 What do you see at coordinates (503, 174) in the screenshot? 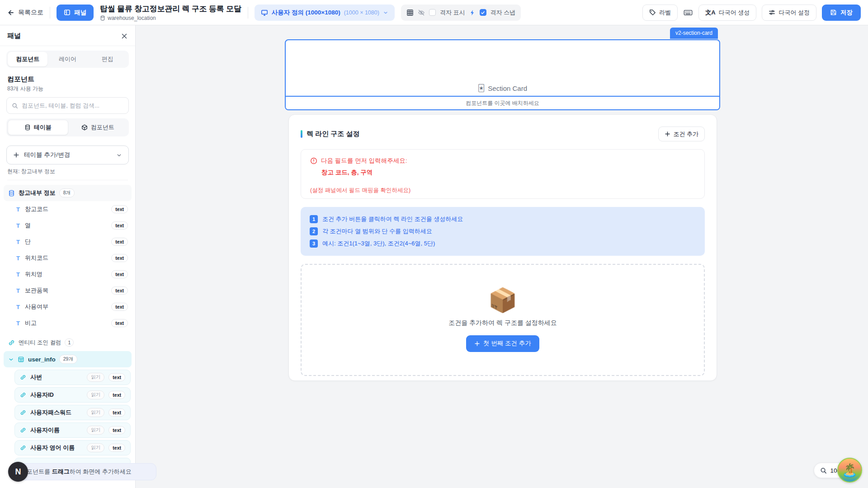
I see `required-fields-warning: 다음 필드를 먼저 입력해주세요: 창고 코드, 층, 구역 (설정 패널에서 …` at bounding box center [503, 174].